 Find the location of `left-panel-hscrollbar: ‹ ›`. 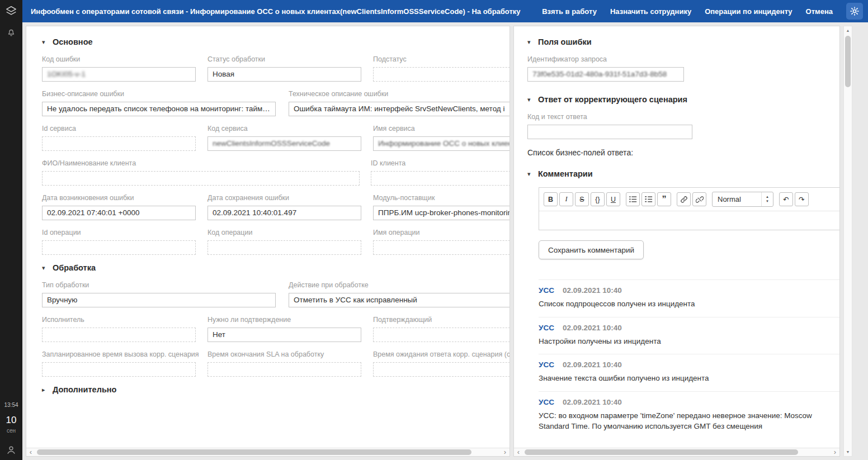

left-panel-hscrollbar: ‹ › is located at coordinates (268, 452).